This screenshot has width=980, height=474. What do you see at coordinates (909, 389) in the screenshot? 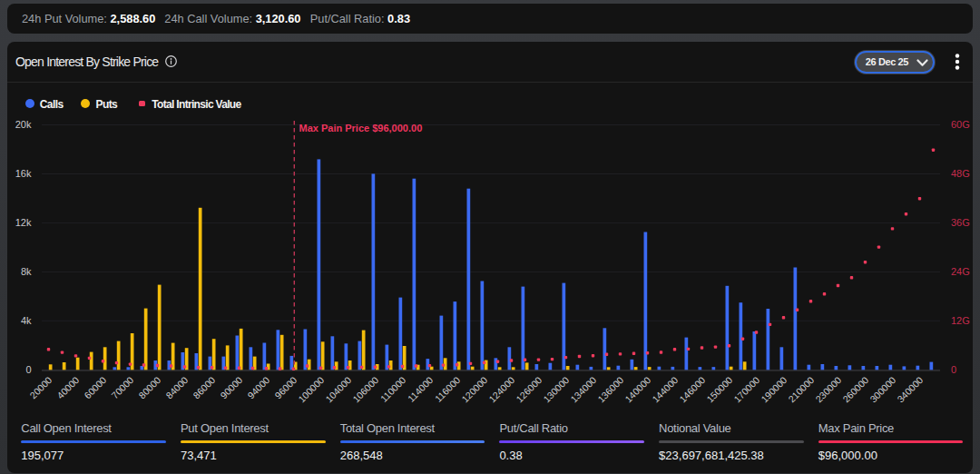
I see `svg-text: 340000` at bounding box center [909, 389].